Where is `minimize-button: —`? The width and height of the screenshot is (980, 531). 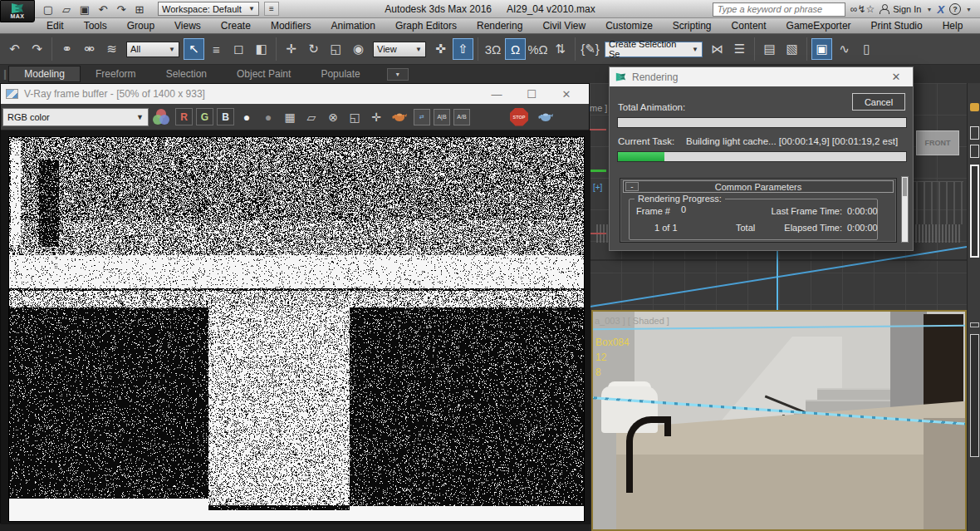
minimize-button: — is located at coordinates (497, 94).